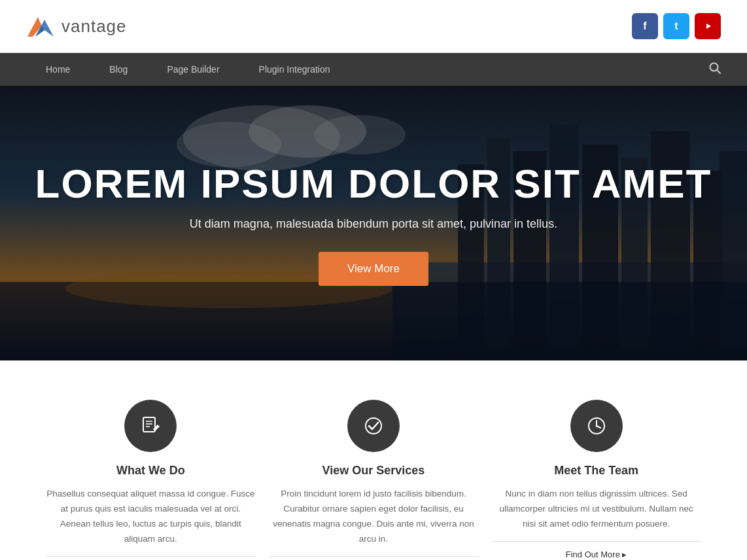 Image resolution: width=747 pixels, height=560 pixels. Describe the element at coordinates (715, 69) in the screenshot. I see `search-icon` at that location.